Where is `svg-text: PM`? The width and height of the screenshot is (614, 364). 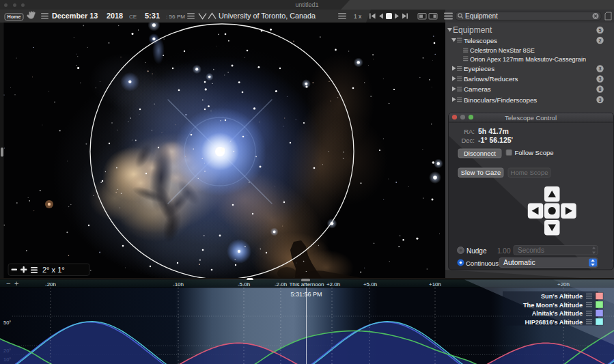 svg-text: PM is located at coordinates (181, 16).